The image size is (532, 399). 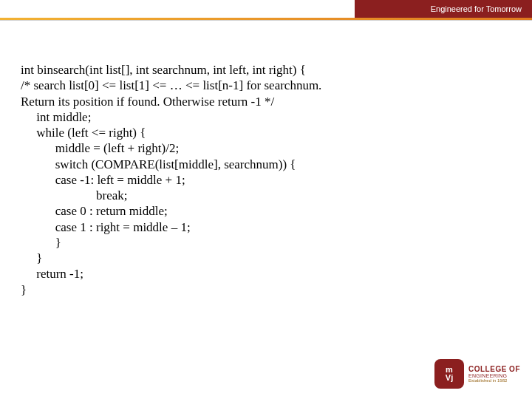 I want to click on logo-badge-bottom: Vj, so click(x=449, y=378).